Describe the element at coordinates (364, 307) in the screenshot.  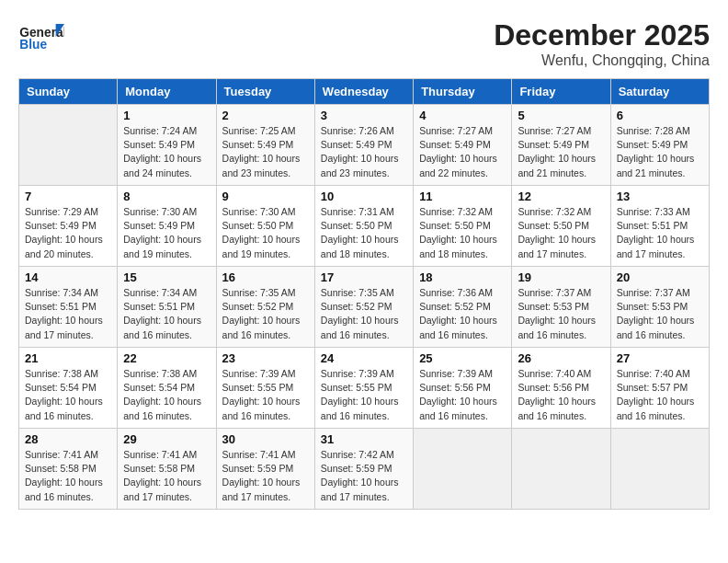
I see `week-row-3: 14Sunrise: 7:34 AM Sunset: 5:51 PM Dayli…` at that location.